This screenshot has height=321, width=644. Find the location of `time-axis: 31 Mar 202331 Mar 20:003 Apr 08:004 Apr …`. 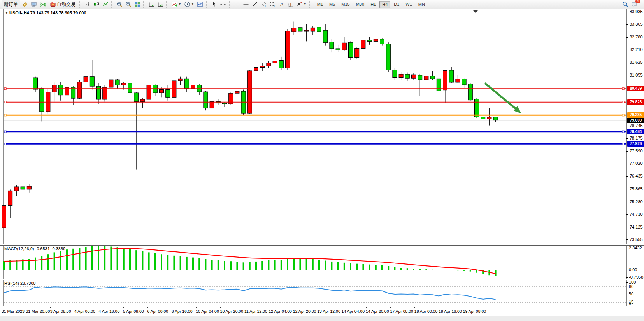

time-axis: 31 Mar 202331 Mar 20:003 Apr 08:004 Apr … is located at coordinates (322, 311).